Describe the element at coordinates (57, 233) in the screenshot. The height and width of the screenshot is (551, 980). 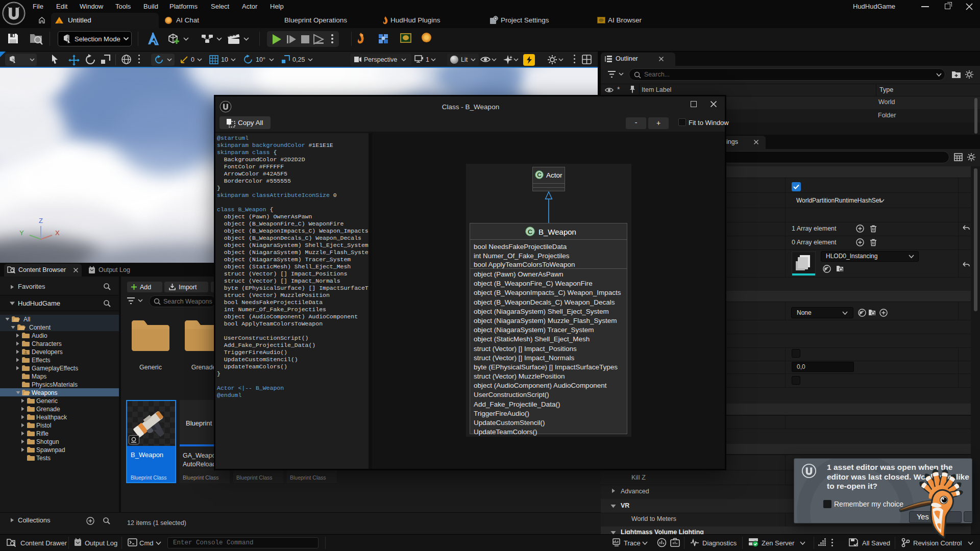
I see `svg-text: X` at that location.